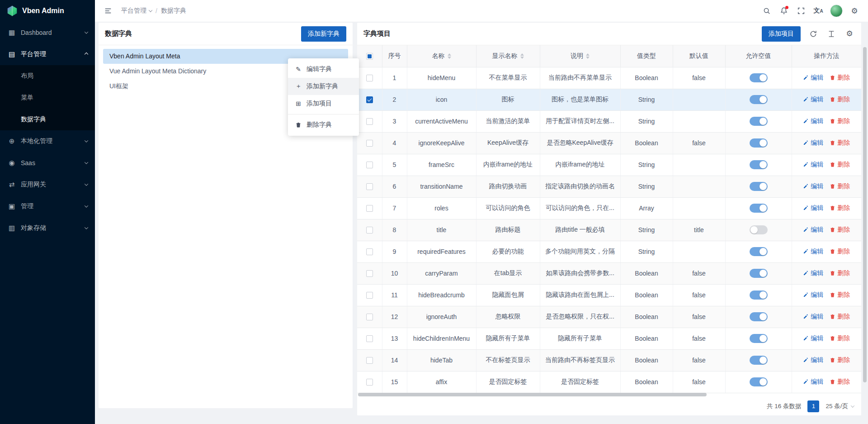 The width and height of the screenshot is (868, 424). I want to click on table-row: 1hideMenu不在菜单显示当前路由不再菜单显示Booleanfalse编辑删…, so click(609, 78).